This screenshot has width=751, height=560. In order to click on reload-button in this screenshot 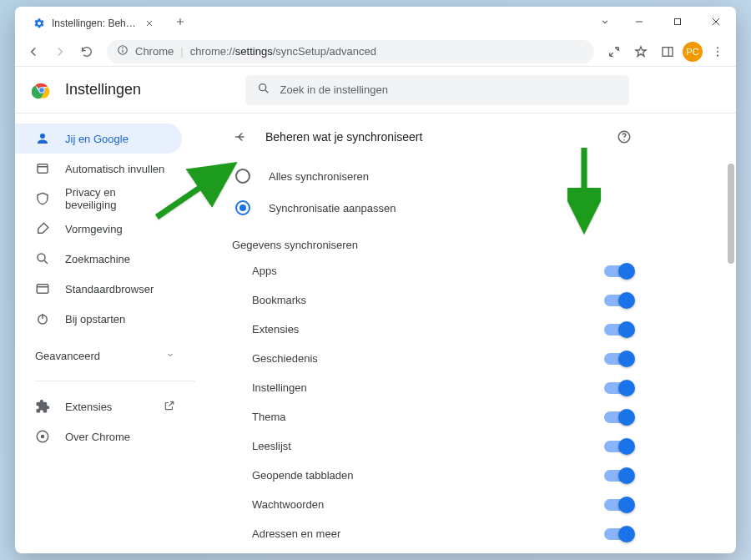, I will do `click(87, 52)`.